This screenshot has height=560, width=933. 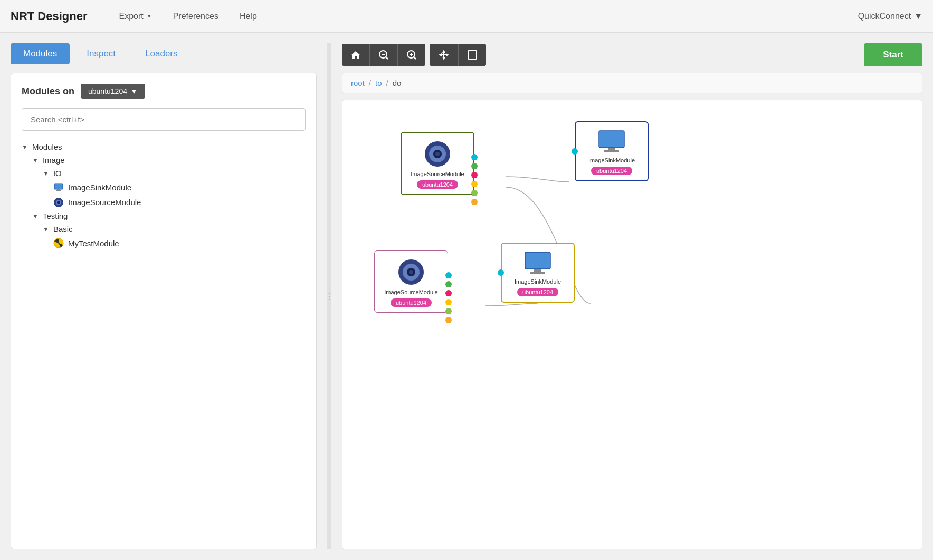 What do you see at coordinates (449, 311) in the screenshot?
I see `port3-olive` at bounding box center [449, 311].